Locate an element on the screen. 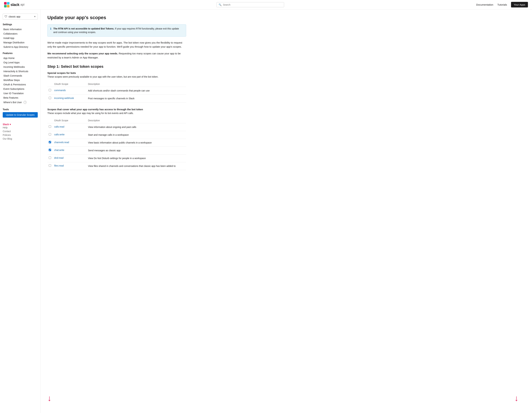 The width and height of the screenshot is (532, 413). question-icon: ? is located at coordinates (25, 102).